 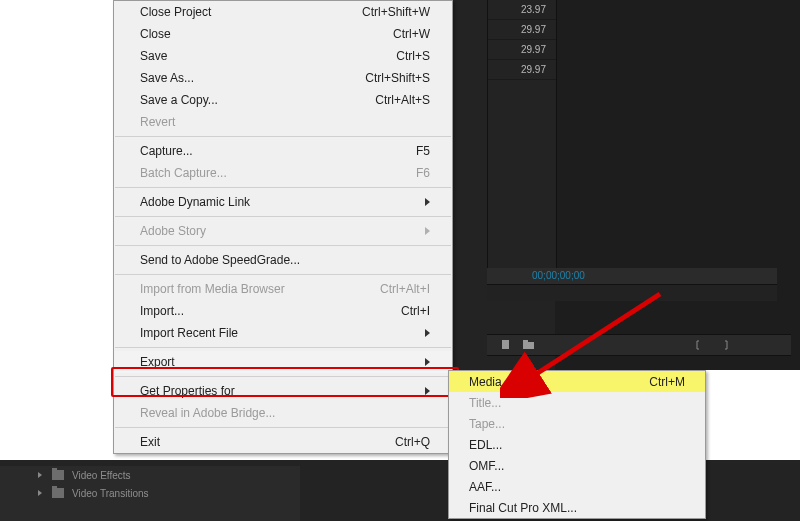 What do you see at coordinates (266, 34) in the screenshot?
I see `menu-item-label: Close` at bounding box center [266, 34].